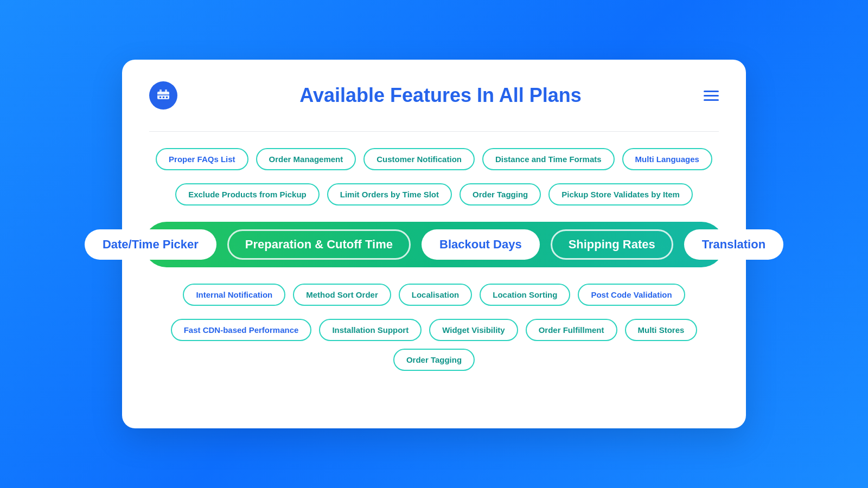  What do you see at coordinates (419, 159) in the screenshot?
I see `tag-customer-notification: Customer Notification` at bounding box center [419, 159].